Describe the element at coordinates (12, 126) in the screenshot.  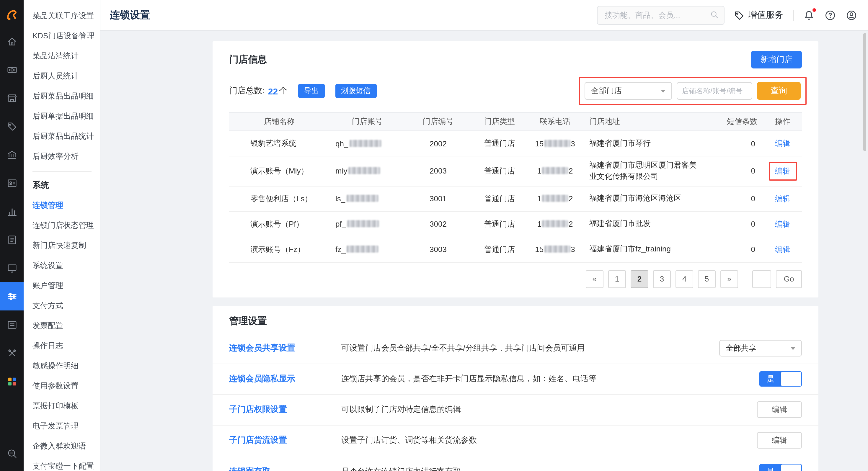
I see `membership-tag-icon` at that location.